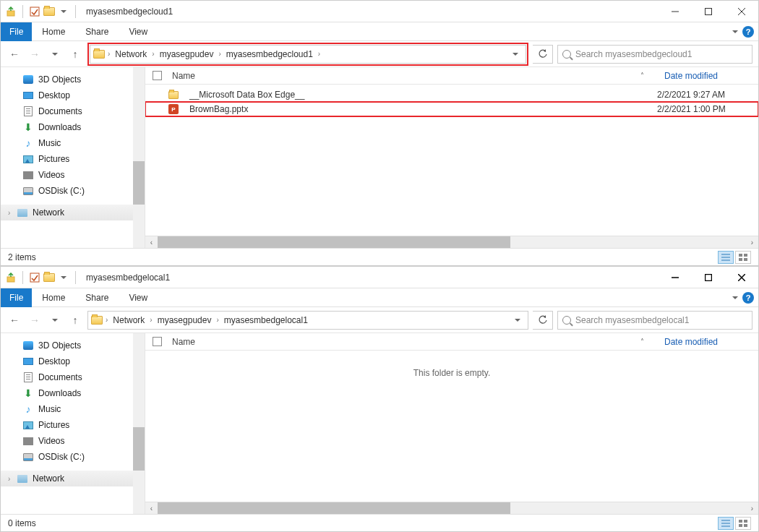 The image size is (759, 532). Describe the element at coordinates (61, 111) in the screenshot. I see `sidebar-item-label: Documents` at that location.